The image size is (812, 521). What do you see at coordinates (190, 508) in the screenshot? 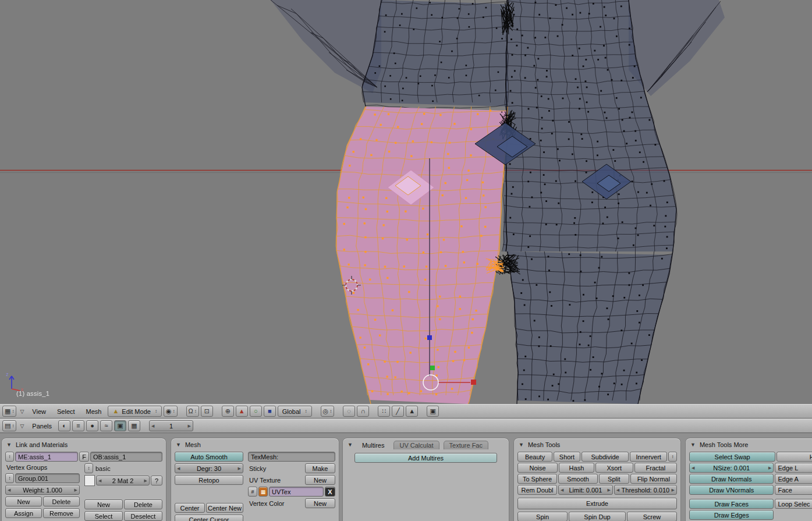
I see `center-button: Center` at bounding box center [190, 508].